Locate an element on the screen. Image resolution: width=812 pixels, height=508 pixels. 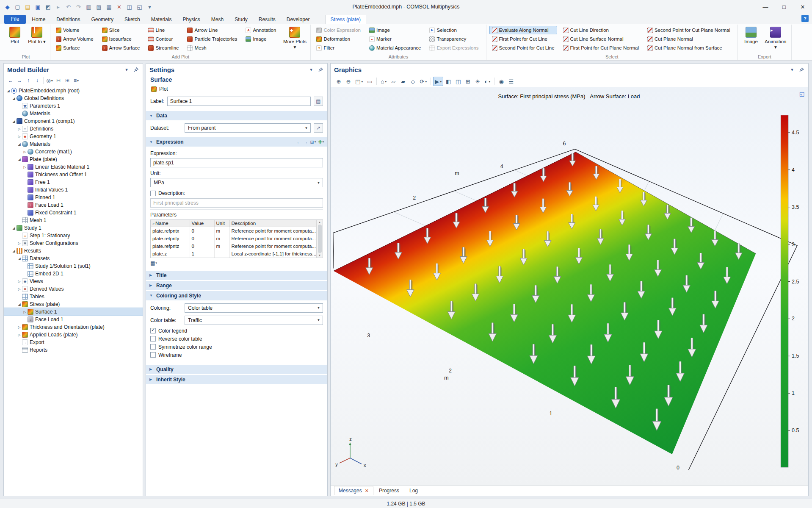
tree-item-plateembedded-mph-root: ◢PlateEmbedded.mph (root) is located at coordinates (73, 91).